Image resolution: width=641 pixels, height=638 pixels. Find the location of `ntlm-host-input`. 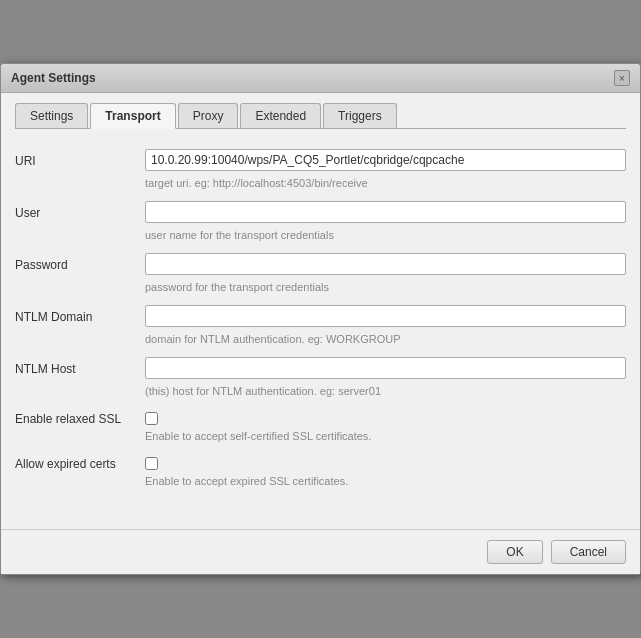

ntlm-host-input is located at coordinates (386, 368).